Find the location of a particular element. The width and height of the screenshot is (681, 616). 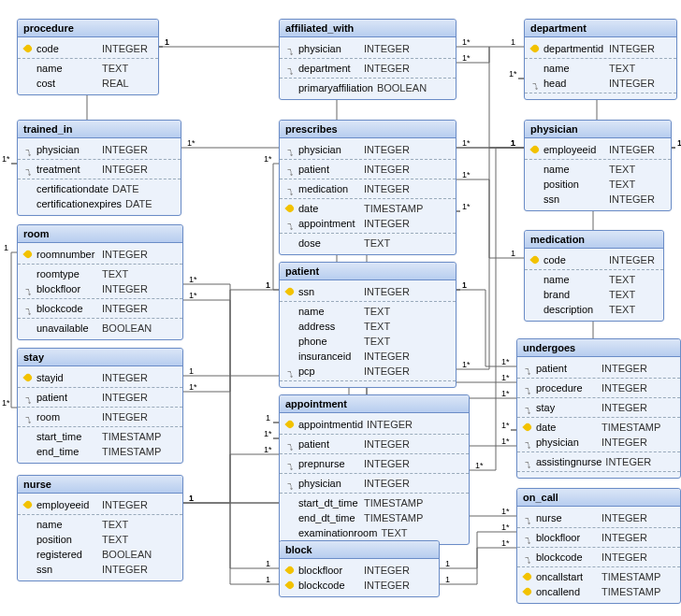

entity-block: blockblockfloorINTEGERblockcodeINTEGER is located at coordinates (359, 568).